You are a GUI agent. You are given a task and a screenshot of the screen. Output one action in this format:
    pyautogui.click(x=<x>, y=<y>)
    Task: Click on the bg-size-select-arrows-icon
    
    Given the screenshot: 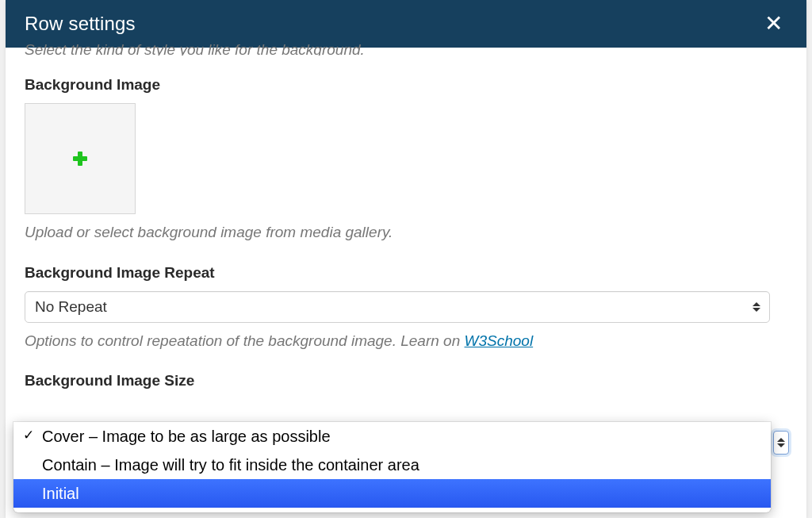 What is the action you would take?
    pyautogui.click(x=781, y=443)
    